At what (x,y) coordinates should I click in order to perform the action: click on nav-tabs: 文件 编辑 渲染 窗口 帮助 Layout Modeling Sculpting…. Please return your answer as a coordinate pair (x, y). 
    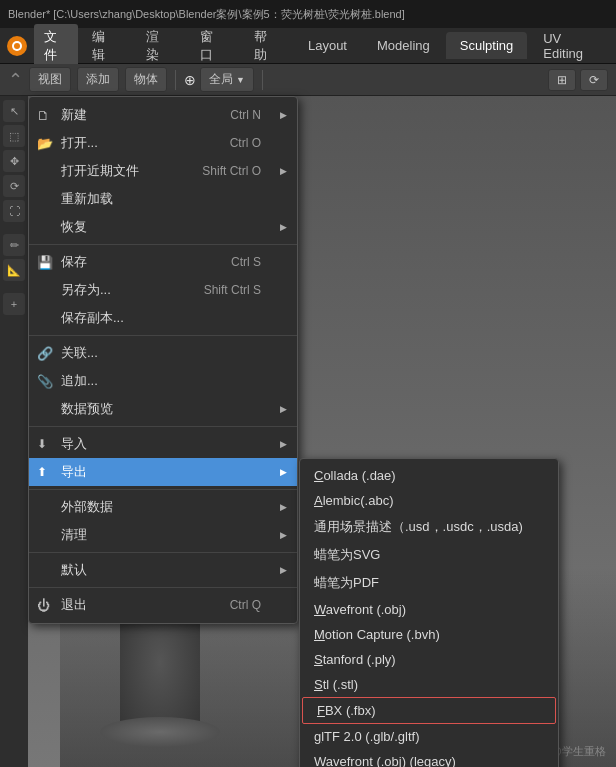
    Looking at the image, I should click on (308, 46).